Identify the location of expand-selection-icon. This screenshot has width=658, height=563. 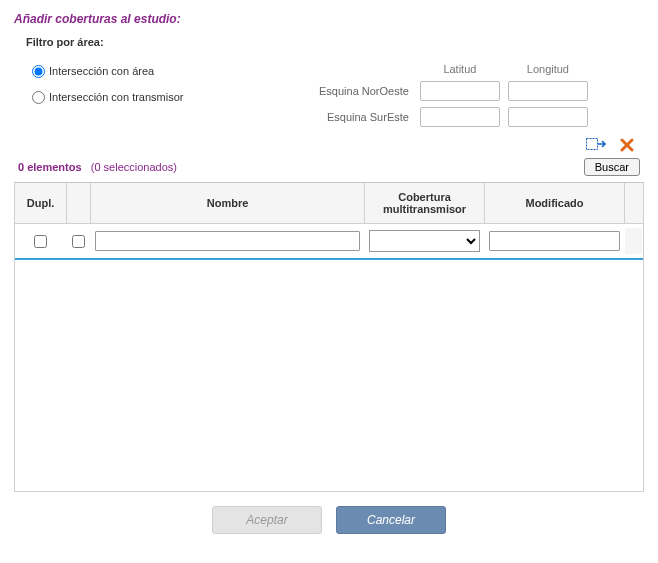
(597, 145).